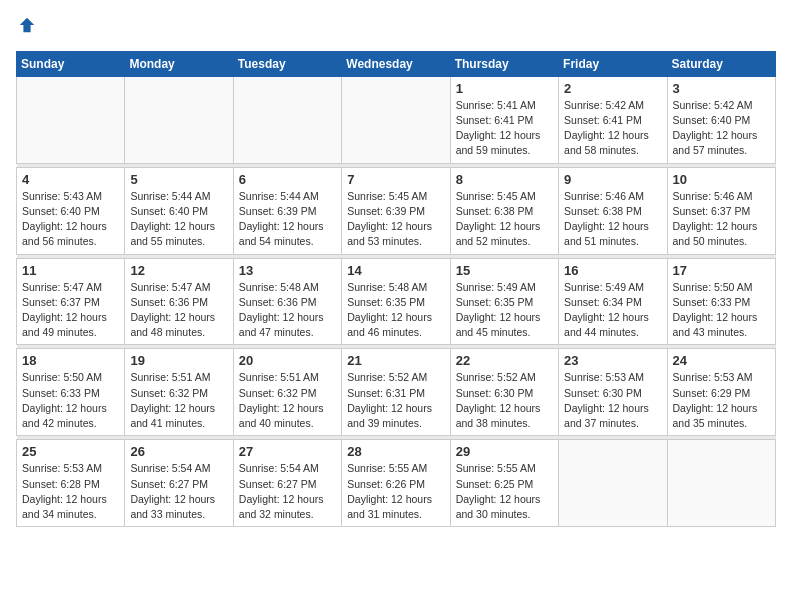 The width and height of the screenshot is (792, 612). What do you see at coordinates (179, 484) in the screenshot?
I see `calendar-cell: 26Sunrise: 5:54 AMSunset: 6:27 PMDayligh…` at bounding box center [179, 484].